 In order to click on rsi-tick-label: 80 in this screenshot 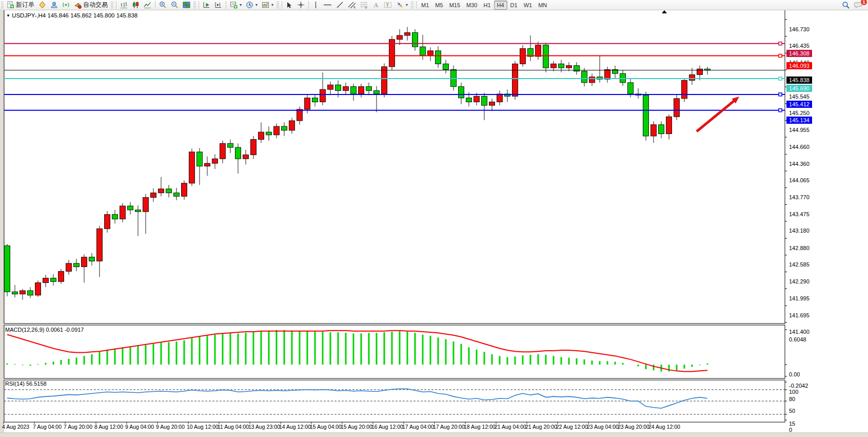, I will do `click(792, 399)`.